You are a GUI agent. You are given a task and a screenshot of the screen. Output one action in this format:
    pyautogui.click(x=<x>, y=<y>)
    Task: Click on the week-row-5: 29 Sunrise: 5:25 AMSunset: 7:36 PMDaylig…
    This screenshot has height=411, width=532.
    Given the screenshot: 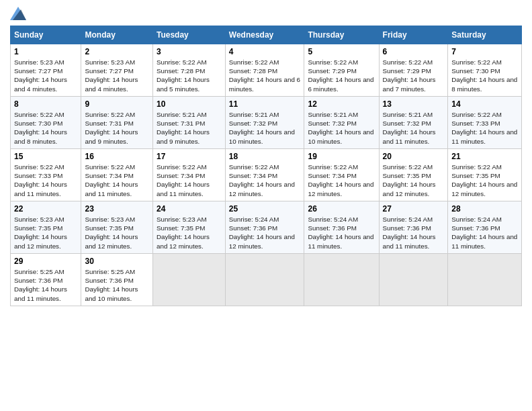 What is the action you would take?
    pyautogui.click(x=266, y=280)
    